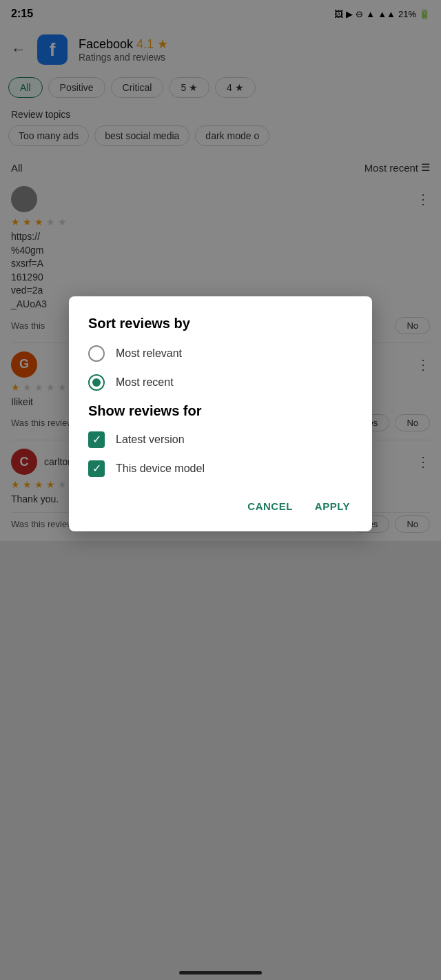 Image resolution: width=441 pixels, height=980 pixels. Describe the element at coordinates (145, 382) in the screenshot. I see `option-label-recent: Most recent` at that location.